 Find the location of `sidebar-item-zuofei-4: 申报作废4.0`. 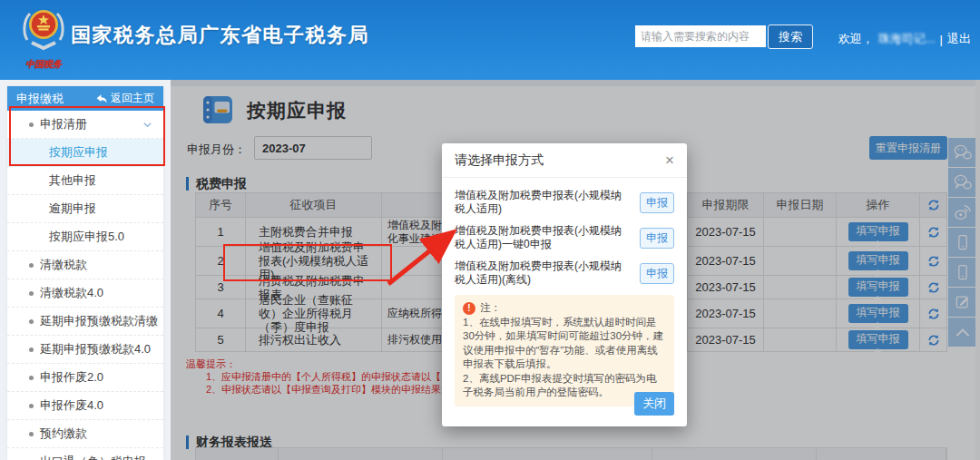

sidebar-item-zuofei-4: 申报作废4.0 is located at coordinates (85, 406).